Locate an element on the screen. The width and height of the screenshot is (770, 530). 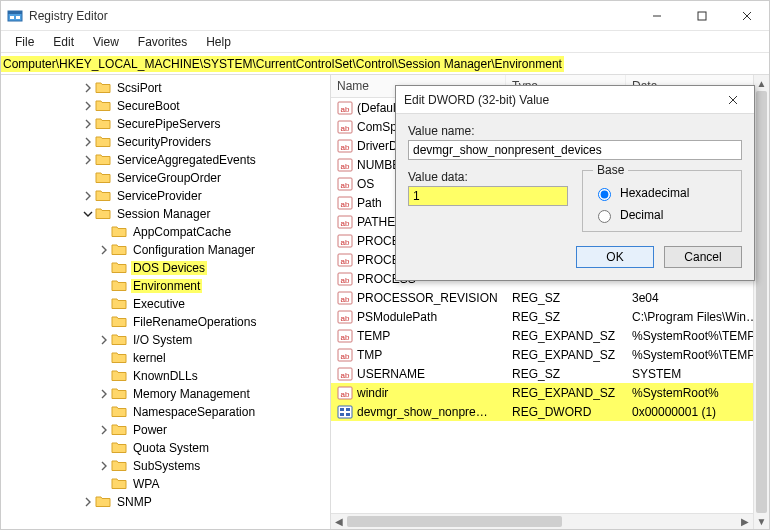
close-button is located at coordinates (746, 16).